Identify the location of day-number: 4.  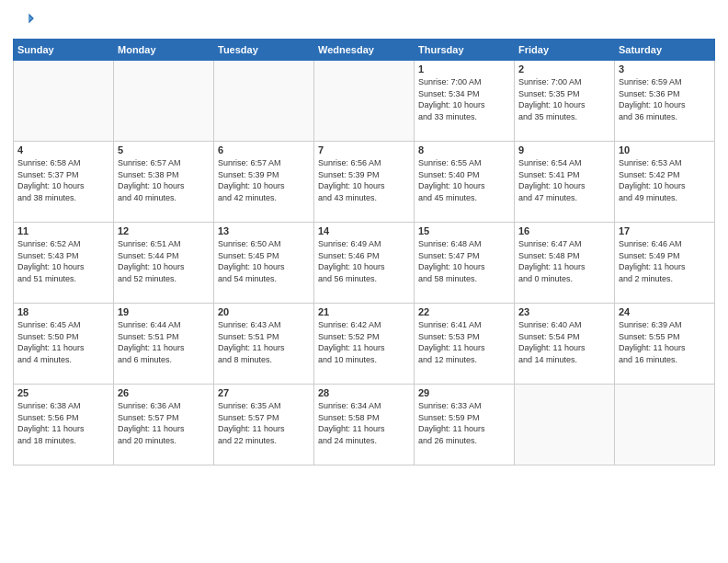
(63, 150).